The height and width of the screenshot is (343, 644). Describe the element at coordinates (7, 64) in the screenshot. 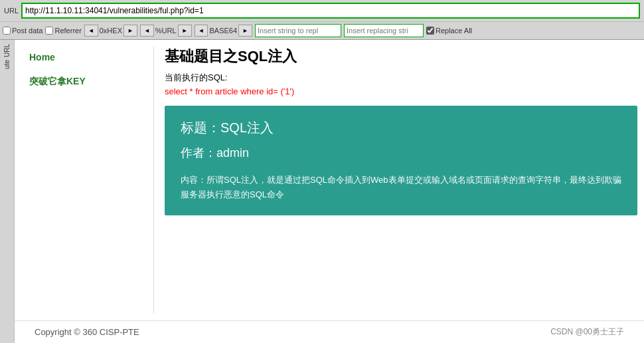

I see `side-label-ute: ute` at that location.